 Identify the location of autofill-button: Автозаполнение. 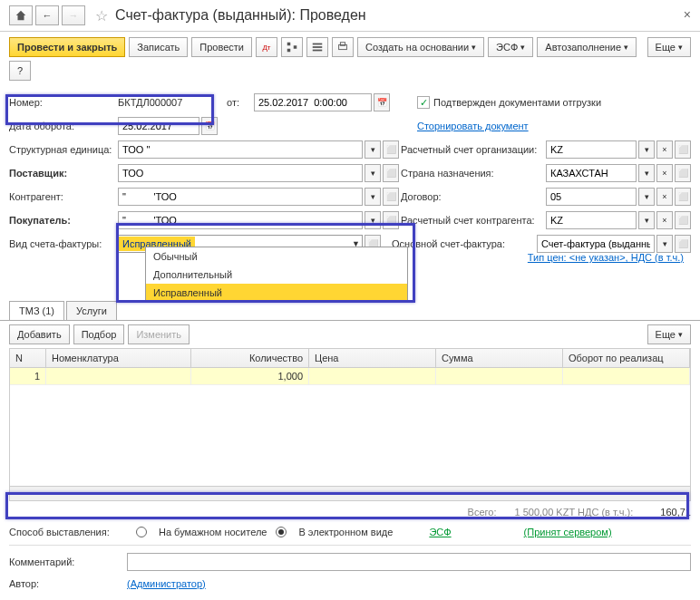
(587, 47).